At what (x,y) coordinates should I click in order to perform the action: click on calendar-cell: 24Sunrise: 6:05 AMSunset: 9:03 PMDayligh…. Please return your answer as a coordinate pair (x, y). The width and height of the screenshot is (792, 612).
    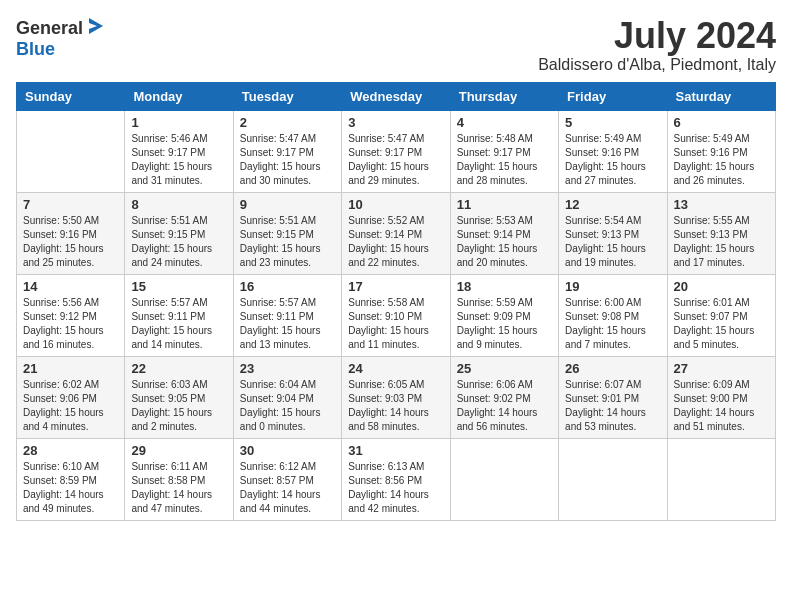
    Looking at the image, I should click on (396, 397).